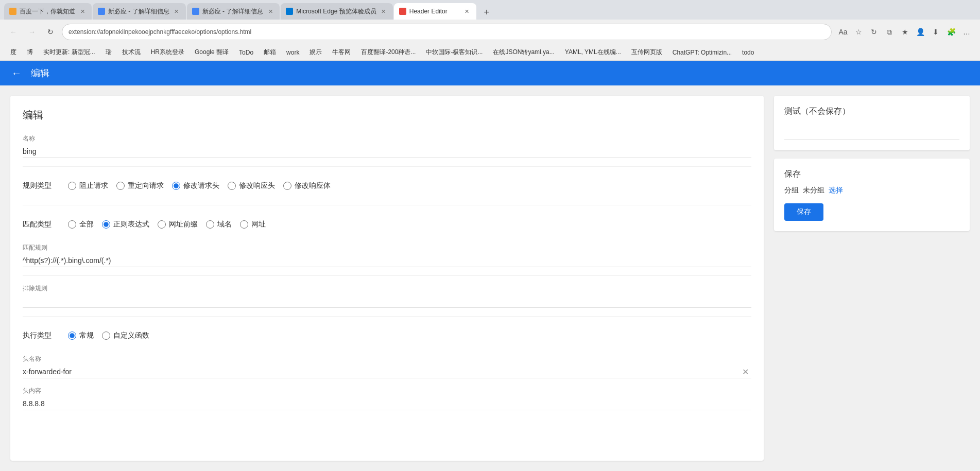 The width and height of the screenshot is (980, 471). I want to click on bookmark-6: Google 翻译, so click(212, 53).